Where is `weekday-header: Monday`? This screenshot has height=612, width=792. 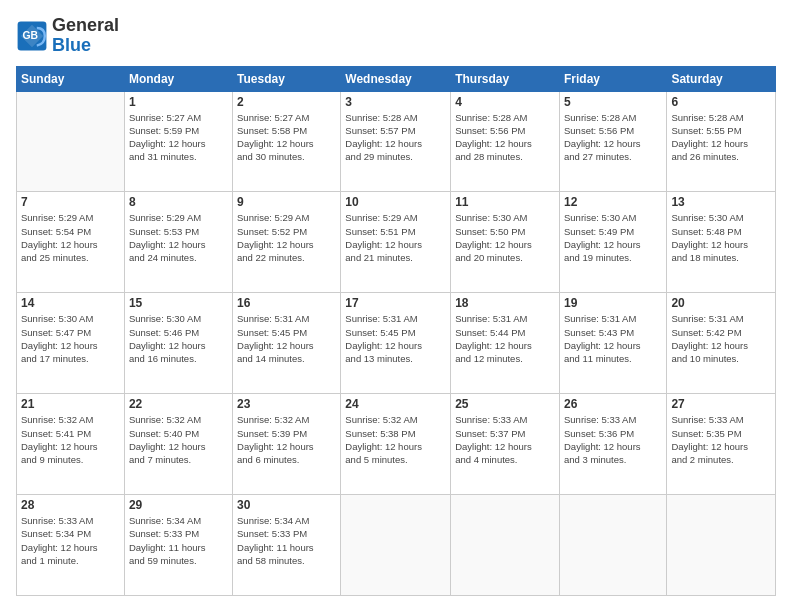 weekday-header: Monday is located at coordinates (178, 78).